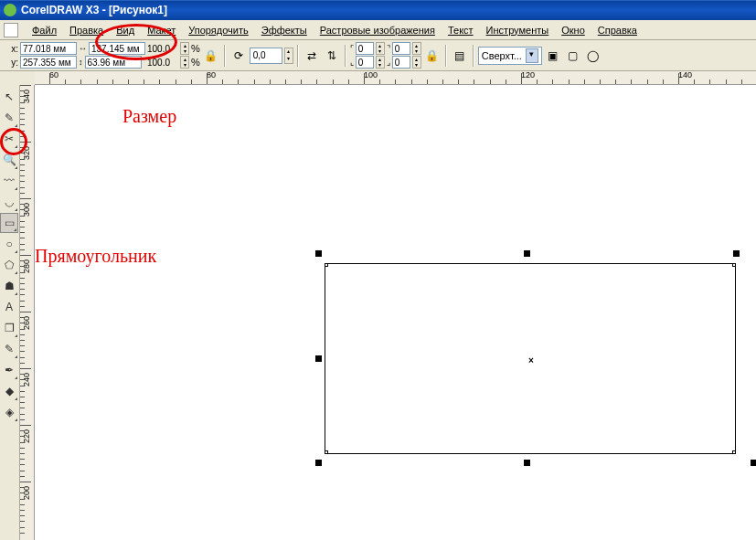 The height and width of the screenshot is (540, 756). Describe the element at coordinates (161, 30) in the screenshot. I see `menu-layout: Макет` at that location.